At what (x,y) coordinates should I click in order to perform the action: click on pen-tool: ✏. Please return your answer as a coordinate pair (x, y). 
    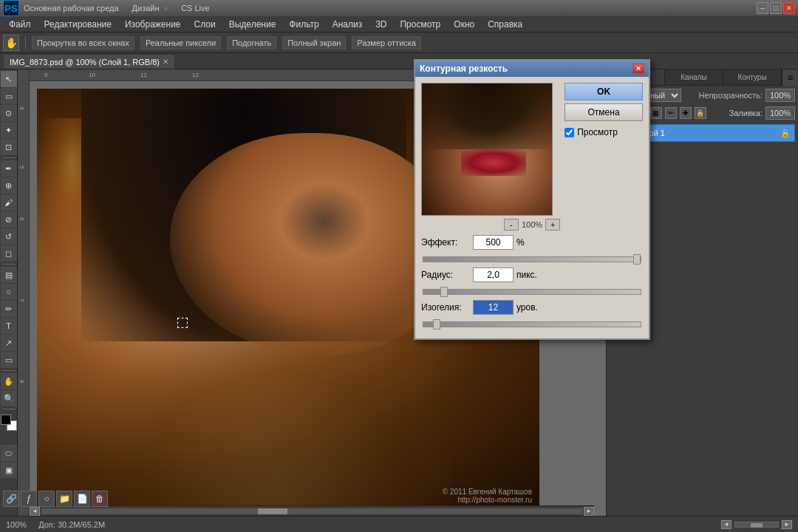
    Looking at the image, I should click on (9, 309).